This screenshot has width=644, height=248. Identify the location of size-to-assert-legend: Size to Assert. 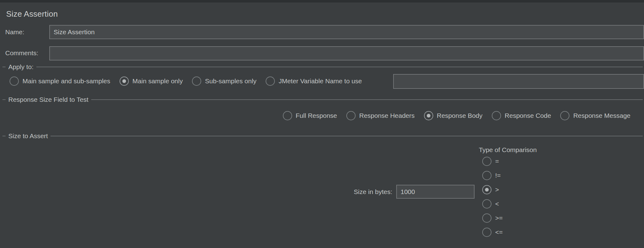
(28, 136).